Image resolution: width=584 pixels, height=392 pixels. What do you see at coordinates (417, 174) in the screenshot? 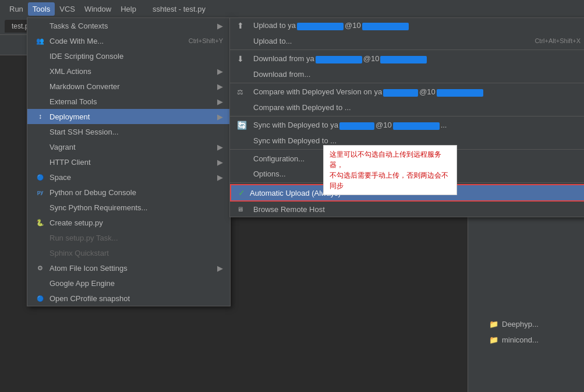
I see `options-label: Options...` at bounding box center [417, 174].